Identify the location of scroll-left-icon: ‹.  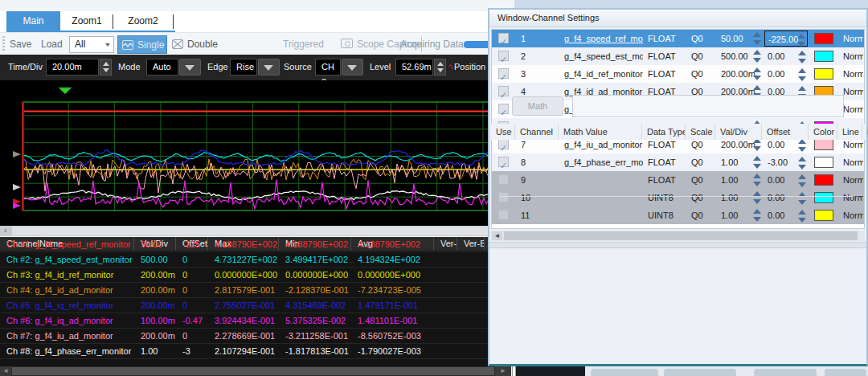
(6, 231).